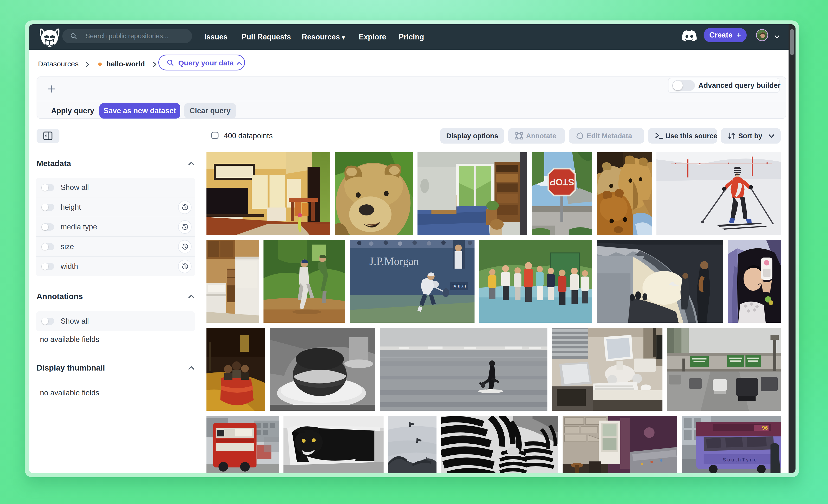  What do you see at coordinates (394, 261) in the screenshot?
I see `svg-text: J.P.Morgan` at bounding box center [394, 261].